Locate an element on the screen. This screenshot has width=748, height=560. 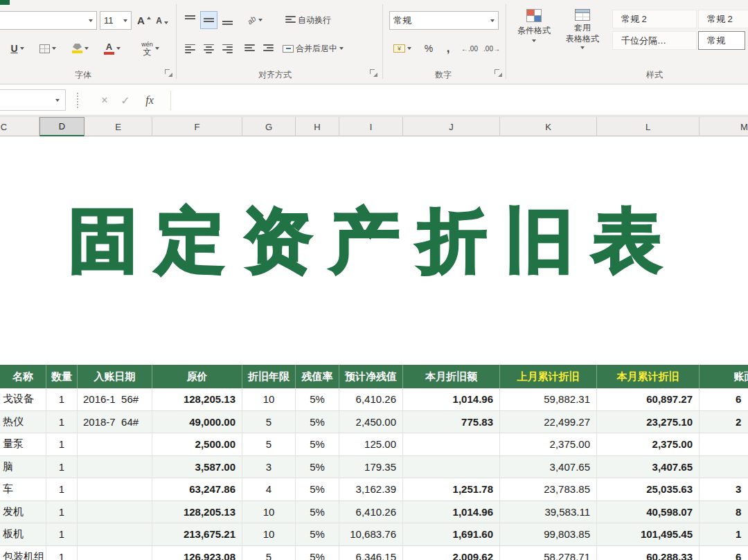
number-format-combo: 常规 is located at coordinates (444, 21).